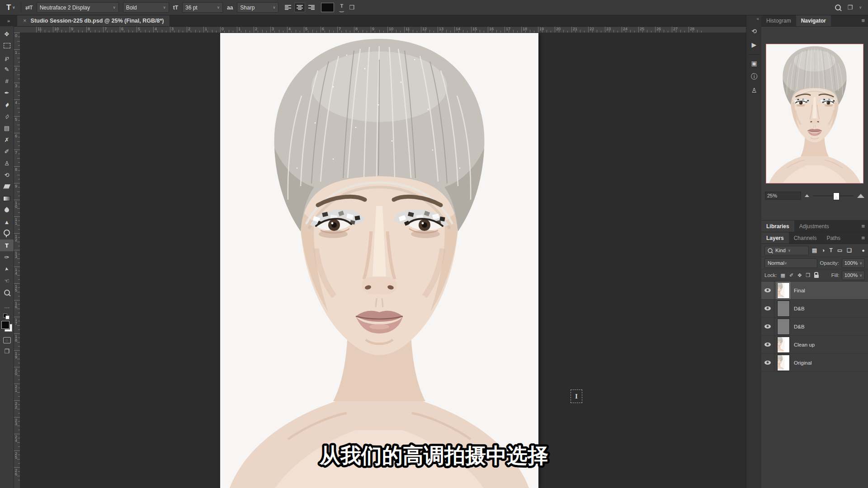 This screenshot has height=488, width=868. What do you see at coordinates (783, 276) in the screenshot?
I see `lock-transparency-icon: ▦` at bounding box center [783, 276].